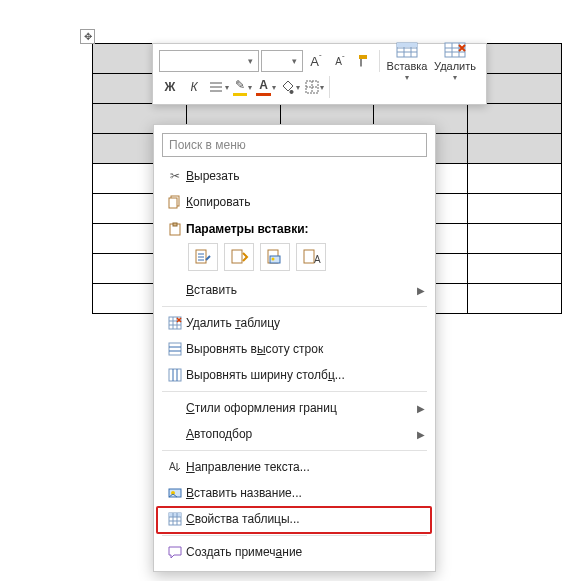  Describe the element at coordinates (175, 229) in the screenshot. I see `clipboard-icon` at that location.